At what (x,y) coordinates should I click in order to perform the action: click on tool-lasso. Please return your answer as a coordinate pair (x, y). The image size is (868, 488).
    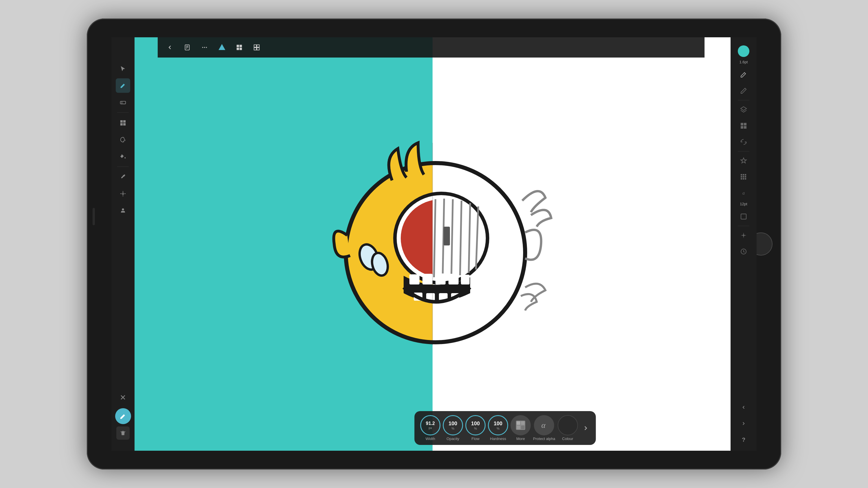
    Looking at the image, I should click on (123, 139).